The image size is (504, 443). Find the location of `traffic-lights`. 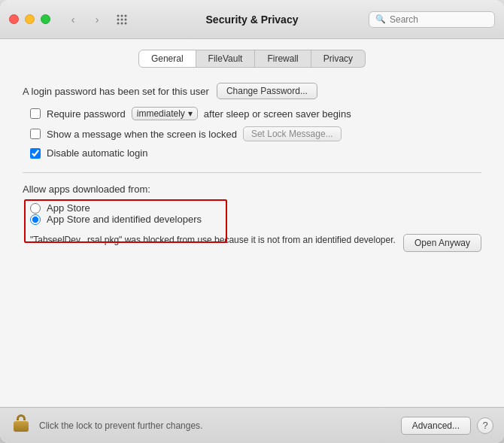

traffic-lights is located at coordinates (30, 20).